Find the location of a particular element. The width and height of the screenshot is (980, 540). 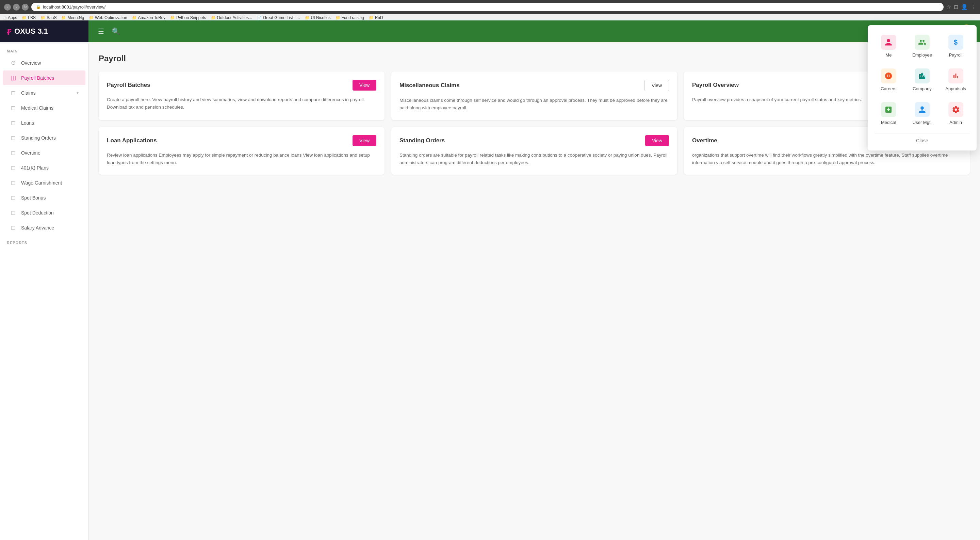

sidebar-item-401k: ◻ 401(K) Plans is located at coordinates (44, 167).